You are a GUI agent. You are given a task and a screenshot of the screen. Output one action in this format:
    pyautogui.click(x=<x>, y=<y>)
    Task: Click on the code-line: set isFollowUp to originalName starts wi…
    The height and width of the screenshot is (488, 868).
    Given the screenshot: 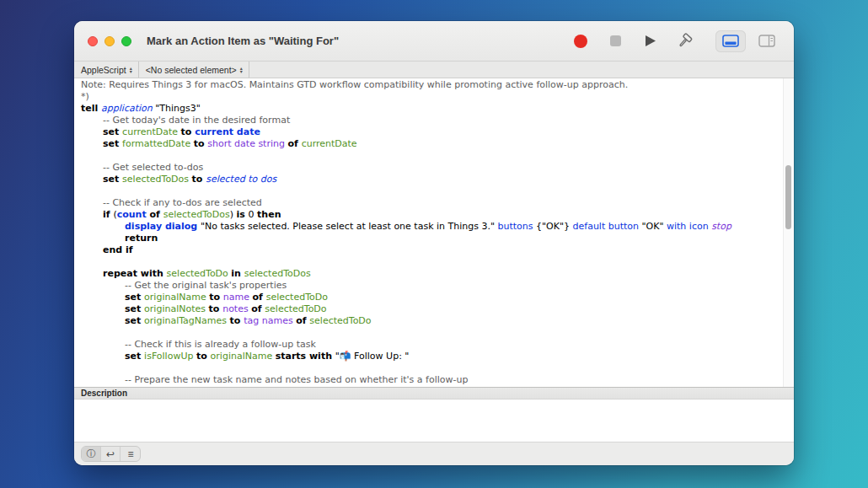 What is the action you would take?
    pyautogui.click(x=428, y=357)
    